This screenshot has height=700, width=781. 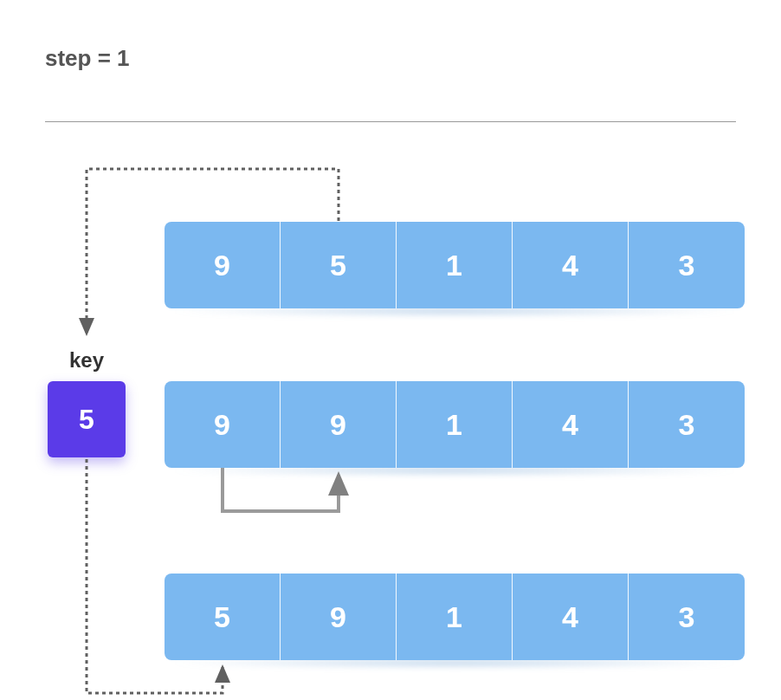 I want to click on array-row-3: 5 9 1 4 3, so click(x=455, y=617).